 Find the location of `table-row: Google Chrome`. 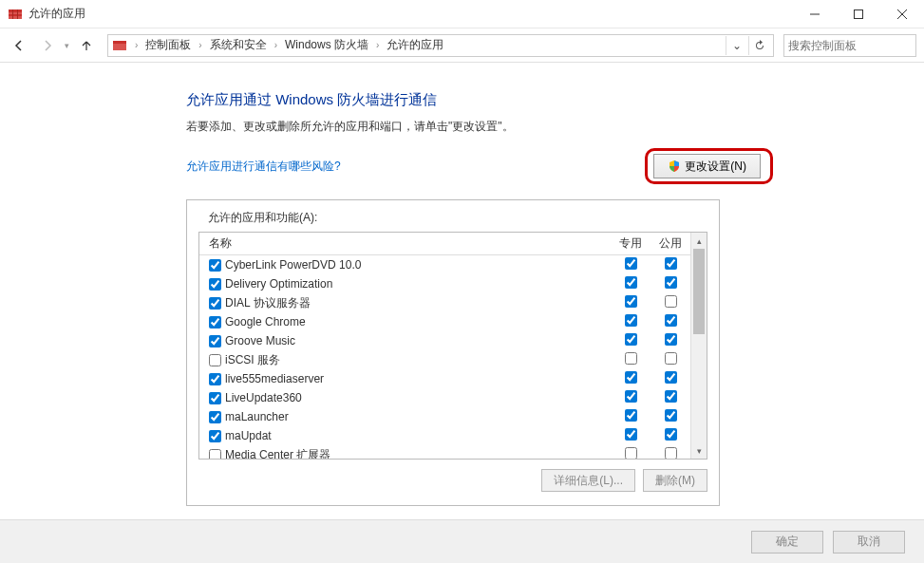

table-row: Google Chrome is located at coordinates (444, 322).